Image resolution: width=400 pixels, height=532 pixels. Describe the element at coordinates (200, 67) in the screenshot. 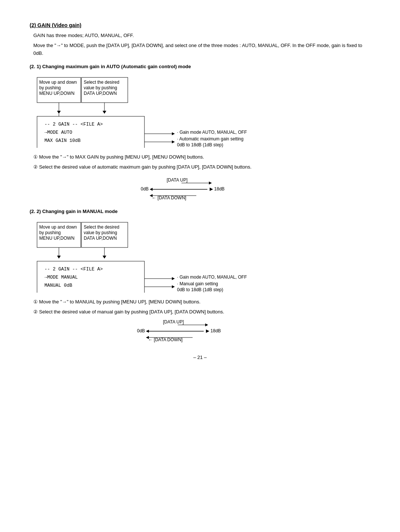

I see `subsection1-title: (2. 1) Changing maximum gain in AUTO (Au…` at that location.